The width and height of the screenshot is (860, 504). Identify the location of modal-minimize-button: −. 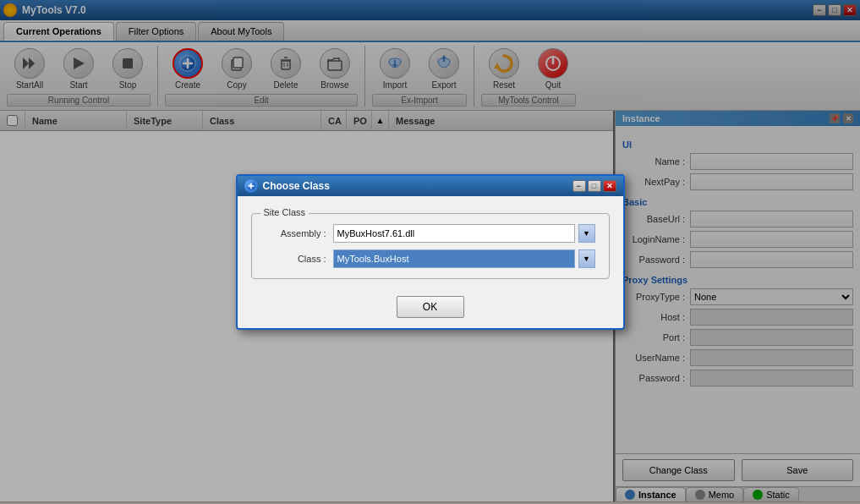
(579, 186).